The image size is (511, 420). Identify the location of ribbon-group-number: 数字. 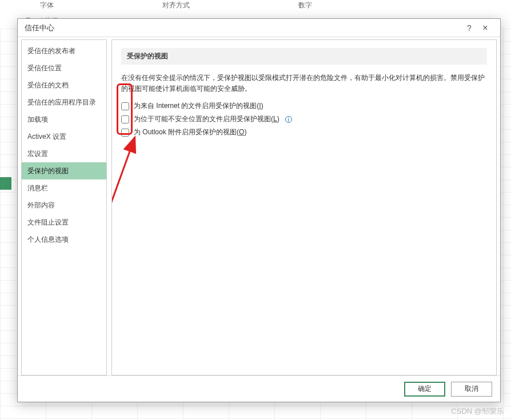
(305, 6).